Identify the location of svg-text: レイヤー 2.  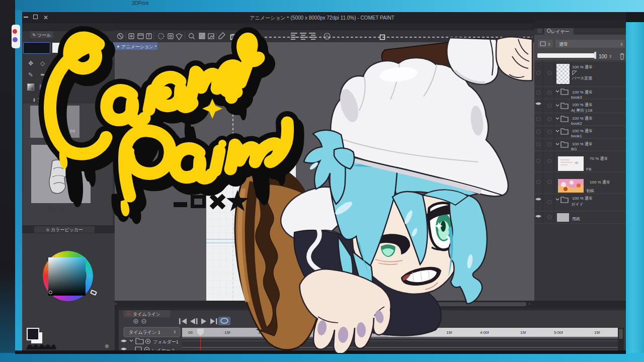
(163, 349).